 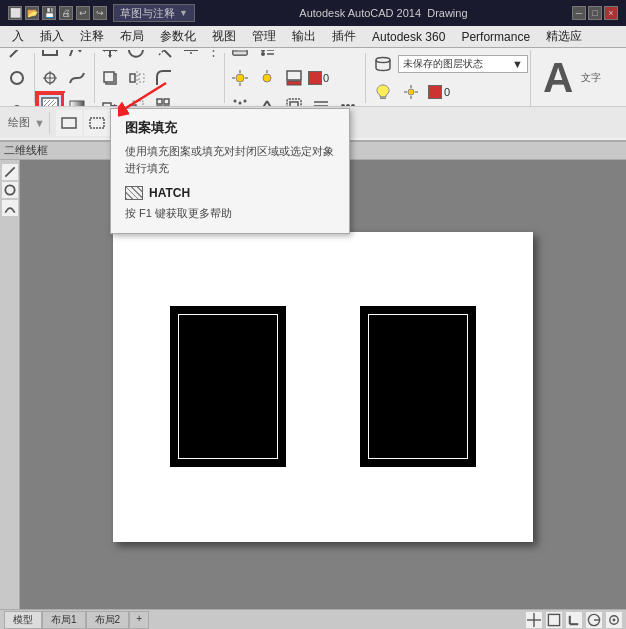 What do you see at coordinates (10, 172) in the screenshot?
I see `sidebar-tool1` at bounding box center [10, 172].